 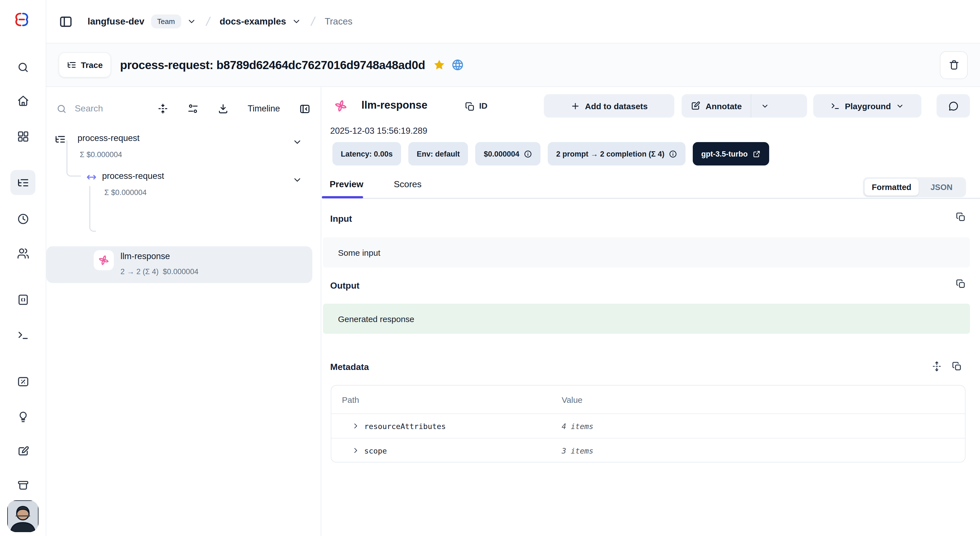 I want to click on annotation-pen-icon, so click(x=23, y=451).